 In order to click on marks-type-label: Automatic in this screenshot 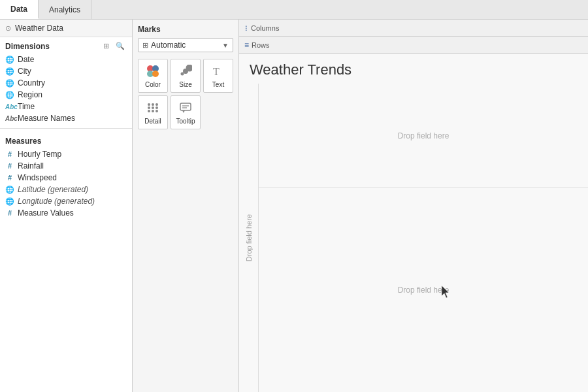, I will do `click(169, 45)`.